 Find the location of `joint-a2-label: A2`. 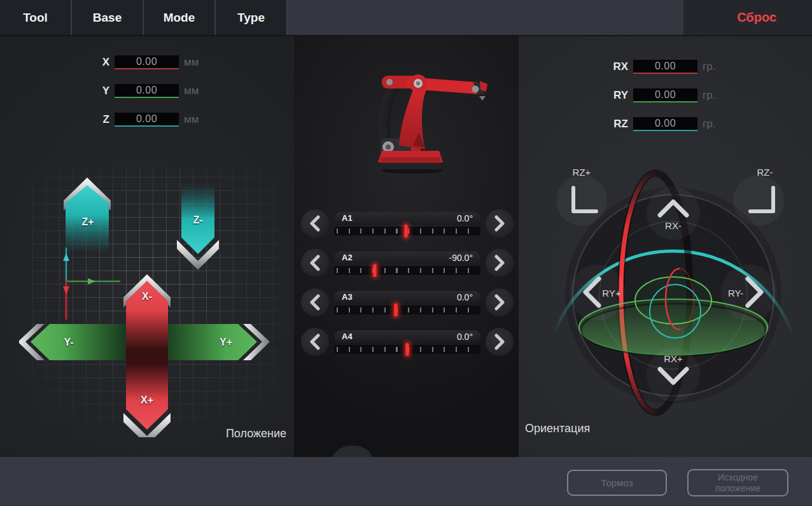

joint-a2-label: A2 is located at coordinates (347, 257).